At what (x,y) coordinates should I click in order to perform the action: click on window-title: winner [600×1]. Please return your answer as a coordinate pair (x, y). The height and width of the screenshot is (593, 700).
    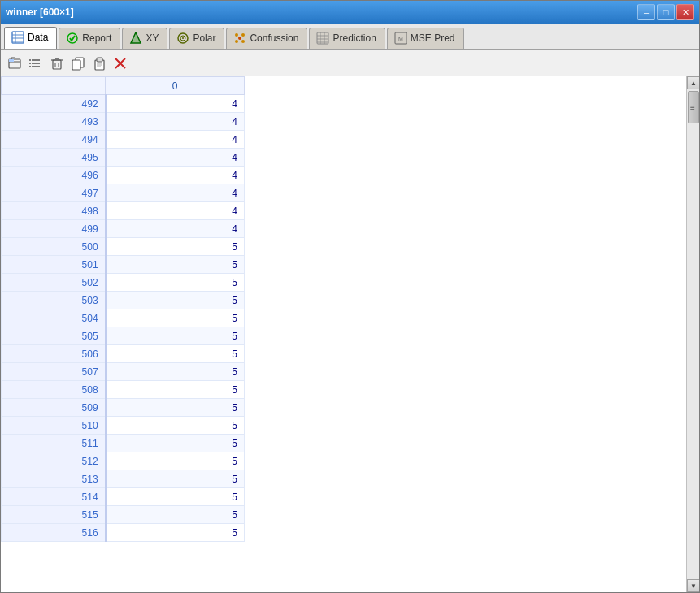
    Looking at the image, I should click on (40, 12).